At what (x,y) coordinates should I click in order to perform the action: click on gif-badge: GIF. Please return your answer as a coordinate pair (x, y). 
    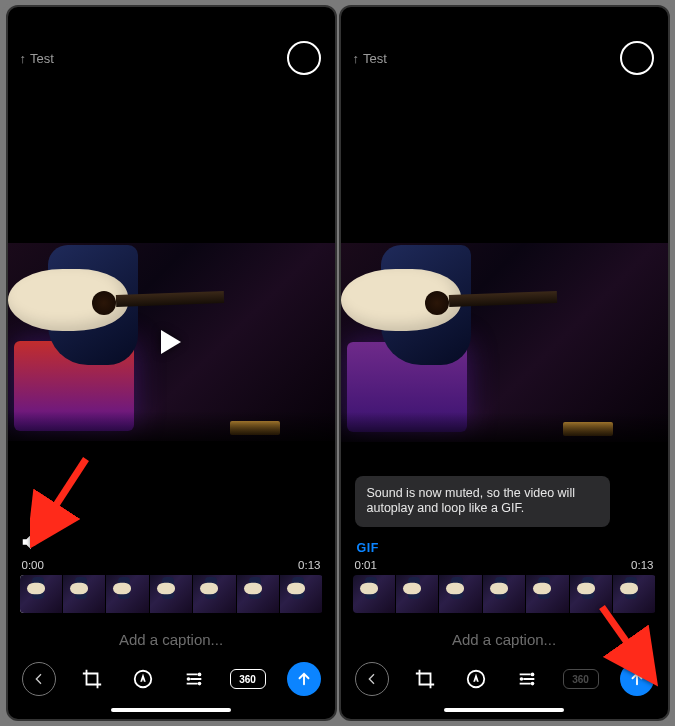
    Looking at the image, I should click on (512, 548).